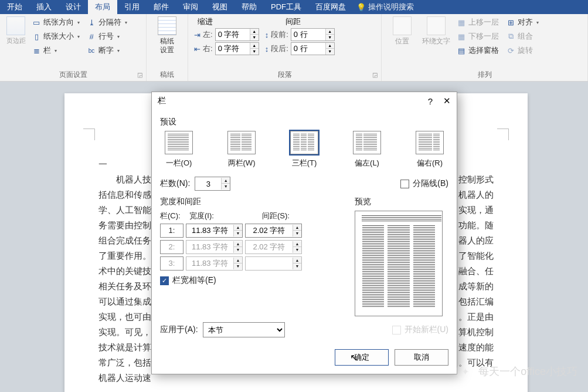 Image resolution: width=588 pixels, height=392 pixels. What do you see at coordinates (107, 36) in the screenshot?
I see `line-numbers-button: #行号▾` at bounding box center [107, 36].